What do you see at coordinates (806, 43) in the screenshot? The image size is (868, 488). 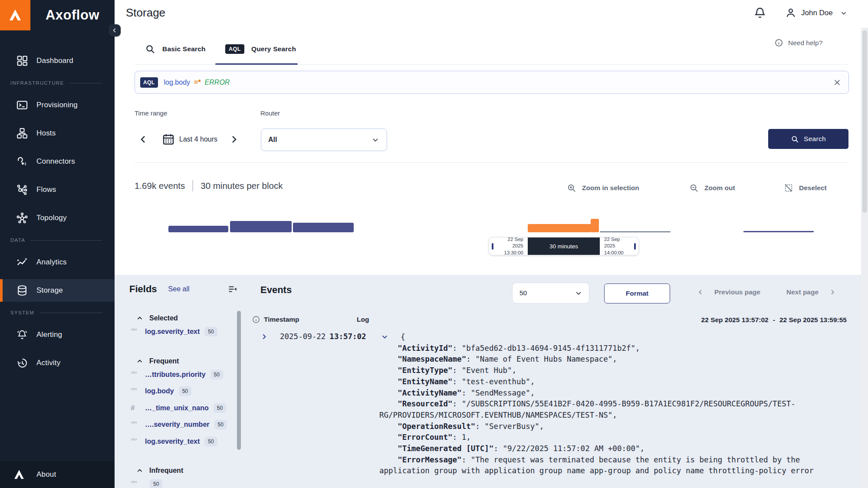 I see `need-help-label: Need help?` at bounding box center [806, 43].